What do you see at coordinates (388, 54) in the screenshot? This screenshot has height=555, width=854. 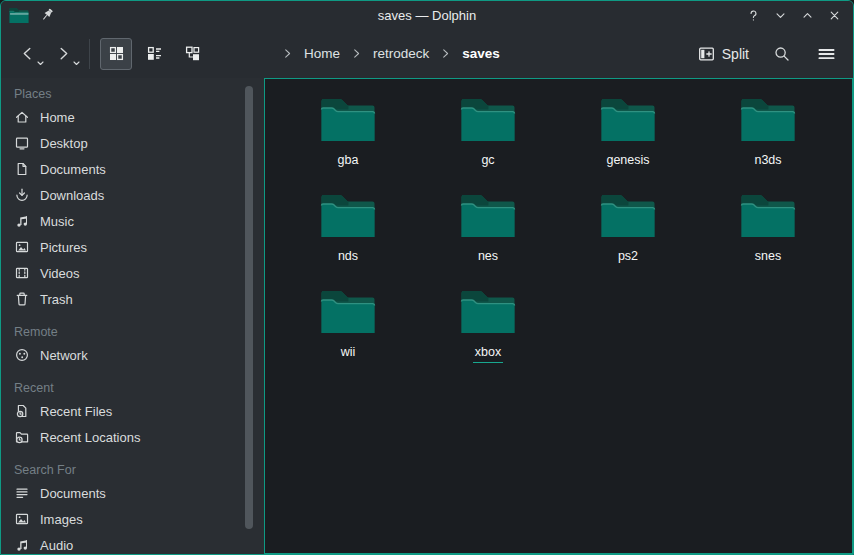 I see `breadcrumb: Homeretrodecksaves` at bounding box center [388, 54].